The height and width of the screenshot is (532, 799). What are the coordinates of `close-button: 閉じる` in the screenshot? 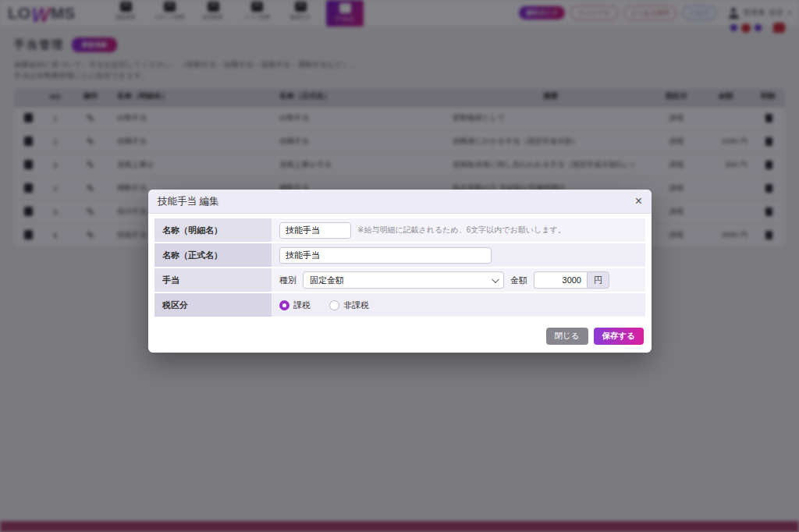 It's located at (567, 336).